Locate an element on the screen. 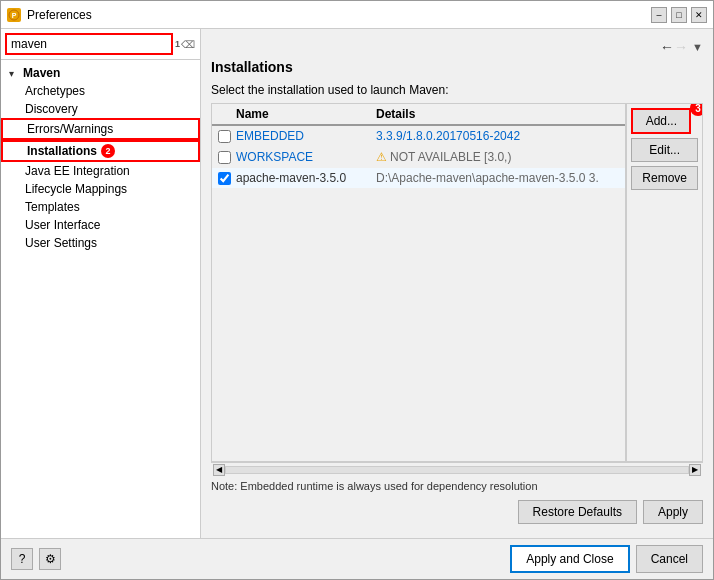 The image size is (714, 580). horizontal-scrollbar: ◀ ▶ is located at coordinates (457, 469).